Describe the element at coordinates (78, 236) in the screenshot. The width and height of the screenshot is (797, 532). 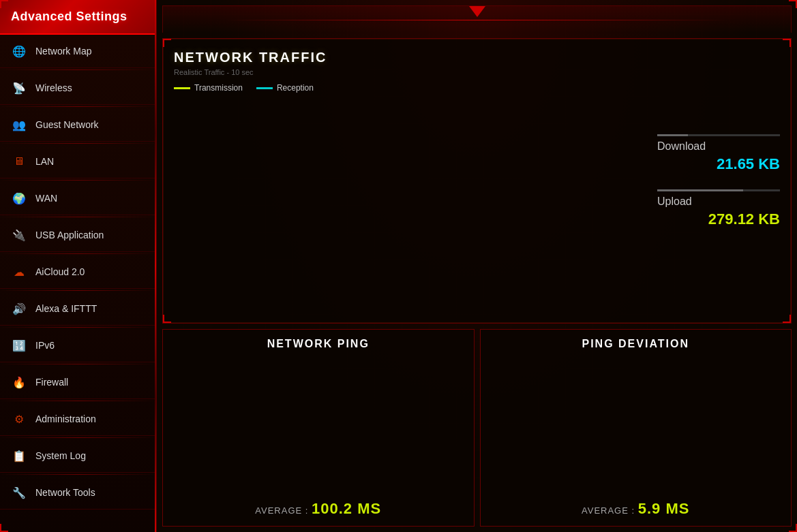
I see `sidebar-item-usb-application: 🔌 USB Application` at that location.